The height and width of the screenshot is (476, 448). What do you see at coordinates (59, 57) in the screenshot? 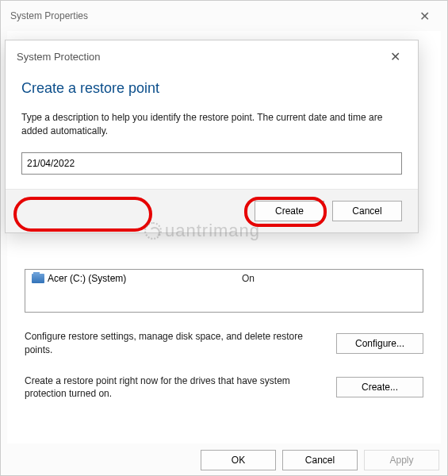
I see `dialog-title: System Protection` at bounding box center [59, 57].